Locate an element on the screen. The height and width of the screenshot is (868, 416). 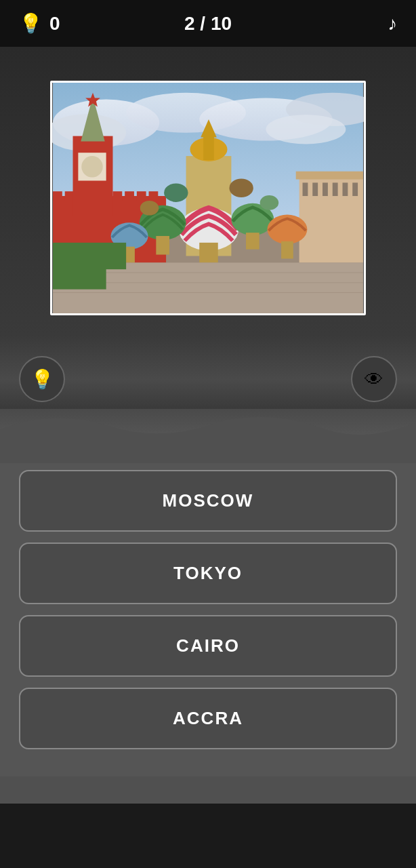
answer-tokyo: TOKYO is located at coordinates (208, 574).